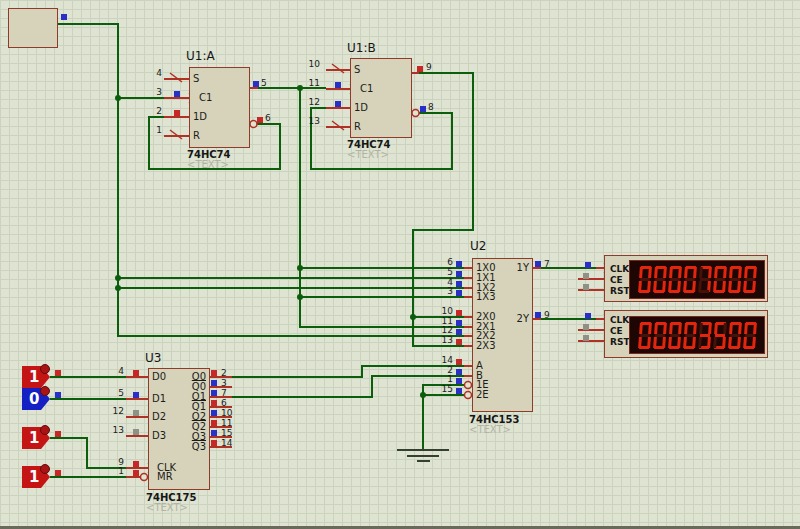 The height and width of the screenshot is (529, 800). What do you see at coordinates (459, 293) in the screenshot?
I see `u2-1x3-state` at bounding box center [459, 293].